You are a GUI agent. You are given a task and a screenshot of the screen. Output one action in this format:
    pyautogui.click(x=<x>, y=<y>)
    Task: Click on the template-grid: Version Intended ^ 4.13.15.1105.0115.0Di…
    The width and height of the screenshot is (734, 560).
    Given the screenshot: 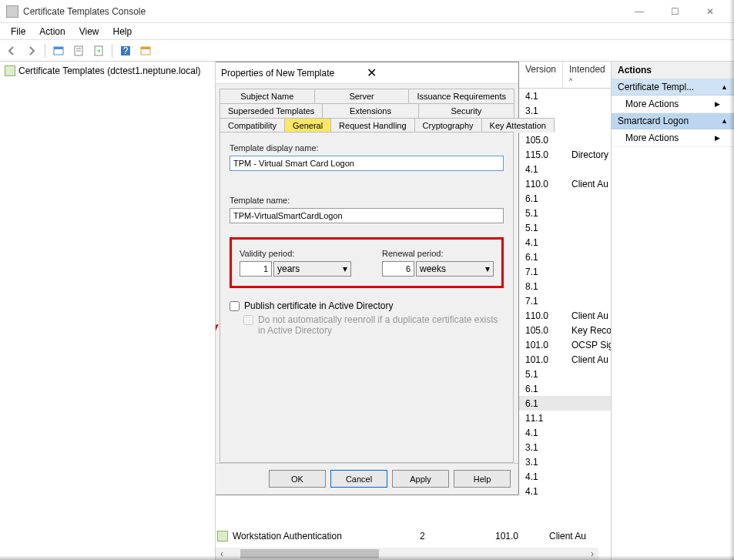 What is the action you would take?
    pyautogui.click(x=565, y=303)
    